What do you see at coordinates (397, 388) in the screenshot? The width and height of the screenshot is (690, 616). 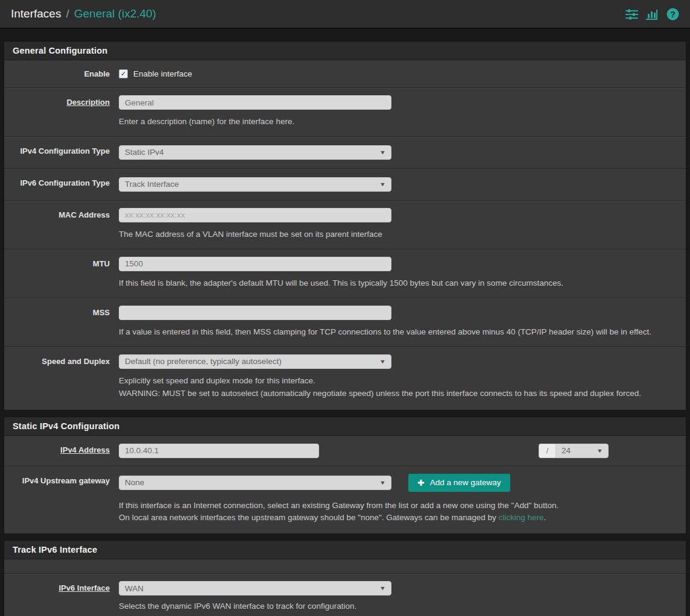 I see `speed-duplex-help: Explicitly set speed and duplex mode for…` at bounding box center [397, 388].